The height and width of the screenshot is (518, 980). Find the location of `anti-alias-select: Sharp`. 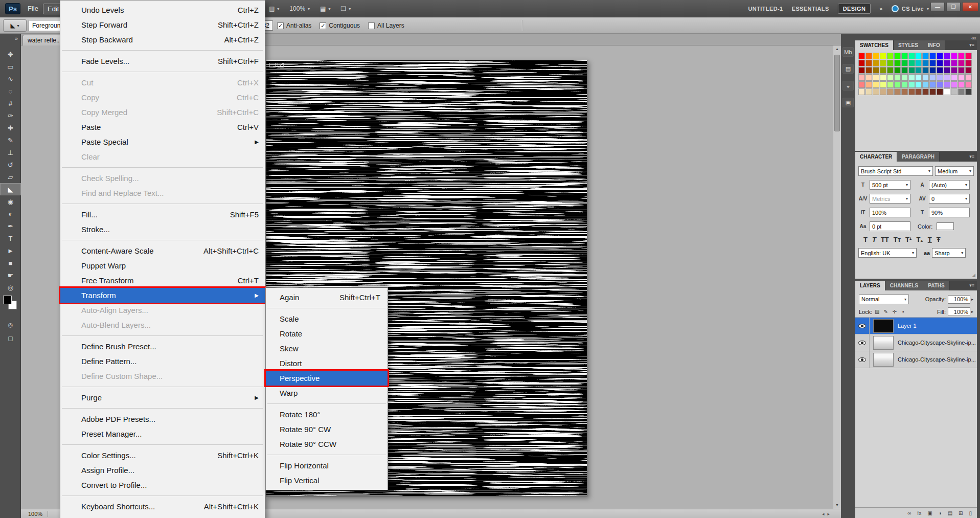

anti-alias-select: Sharp is located at coordinates (949, 253).